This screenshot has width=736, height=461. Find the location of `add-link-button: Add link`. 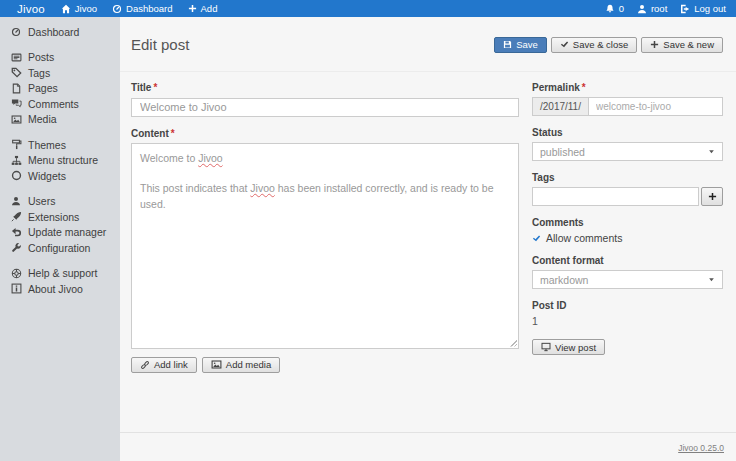

add-link-button: Add link is located at coordinates (164, 365).